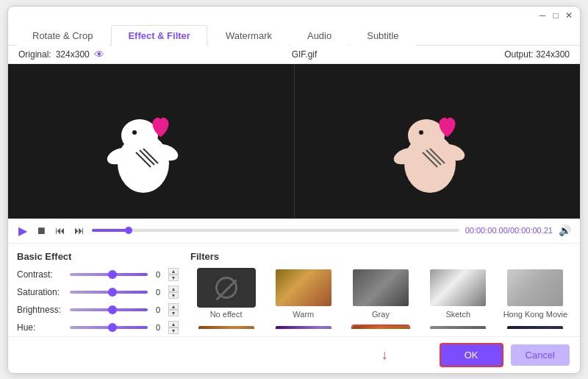 Image resolution: width=588 pixels, height=379 pixels. What do you see at coordinates (98, 290) in the screenshot?
I see `effects-panel: Basic Effect Contrast: 0 ▲ ▼ Saturation:` at bounding box center [98, 290].